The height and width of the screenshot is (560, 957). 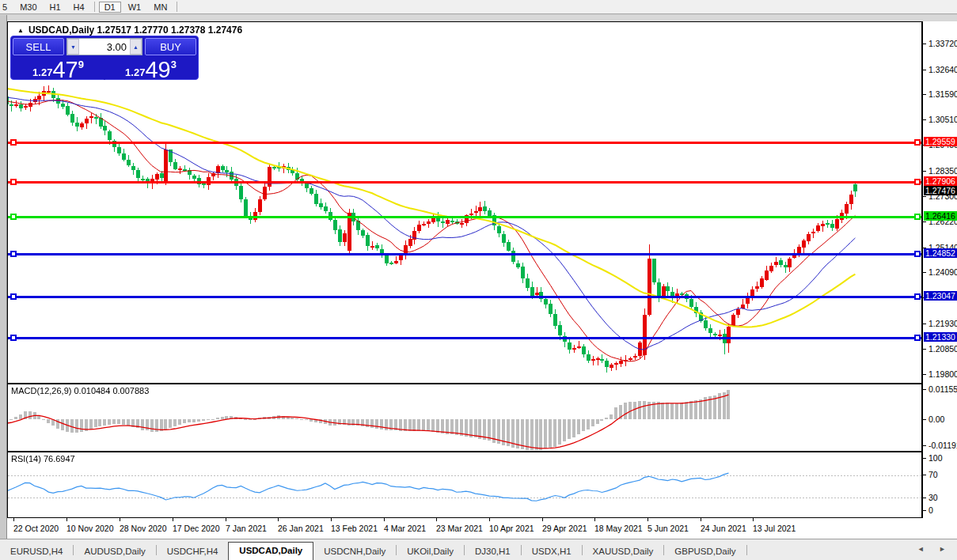 What do you see at coordinates (55, 7) in the screenshot?
I see `timeframe-button-h1: H1` at bounding box center [55, 7].